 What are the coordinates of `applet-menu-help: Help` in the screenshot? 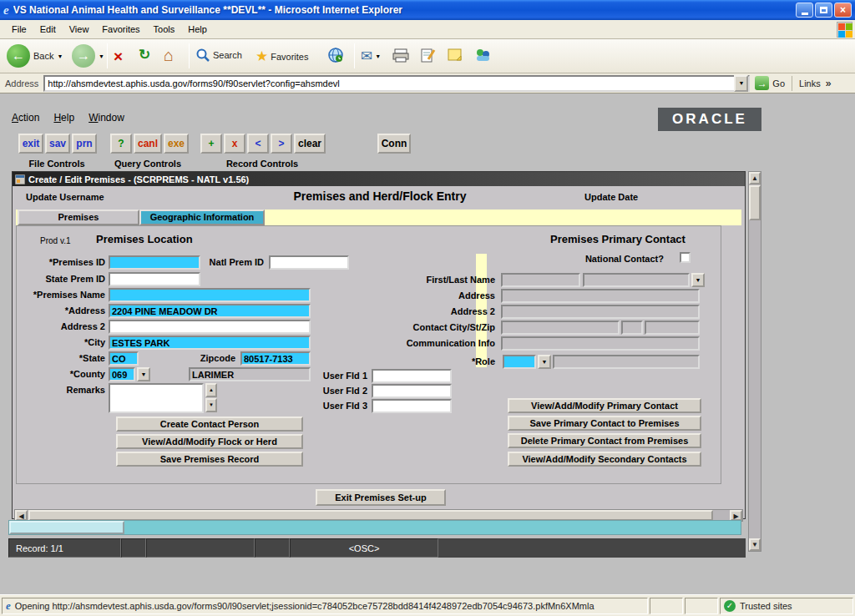 It's located at (63, 118).